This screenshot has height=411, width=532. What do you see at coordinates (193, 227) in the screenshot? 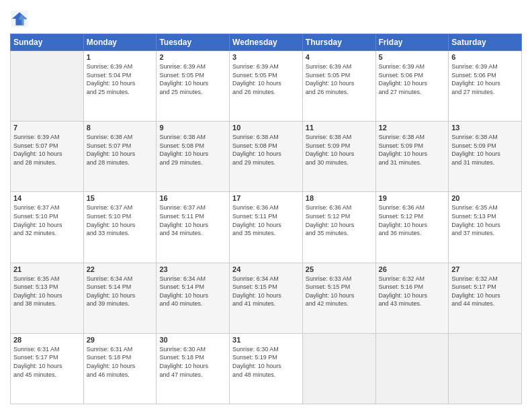
I see `calendar-cell-3-3: 16Sunrise: 6:37 AM Sunset: 5:11 PM Dayli…` at bounding box center [193, 227].